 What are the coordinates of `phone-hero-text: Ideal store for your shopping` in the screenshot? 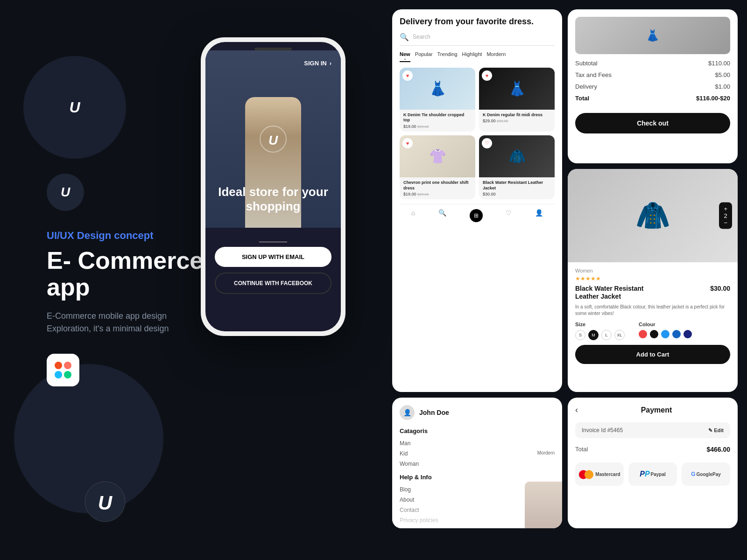 It's located at (273, 199).